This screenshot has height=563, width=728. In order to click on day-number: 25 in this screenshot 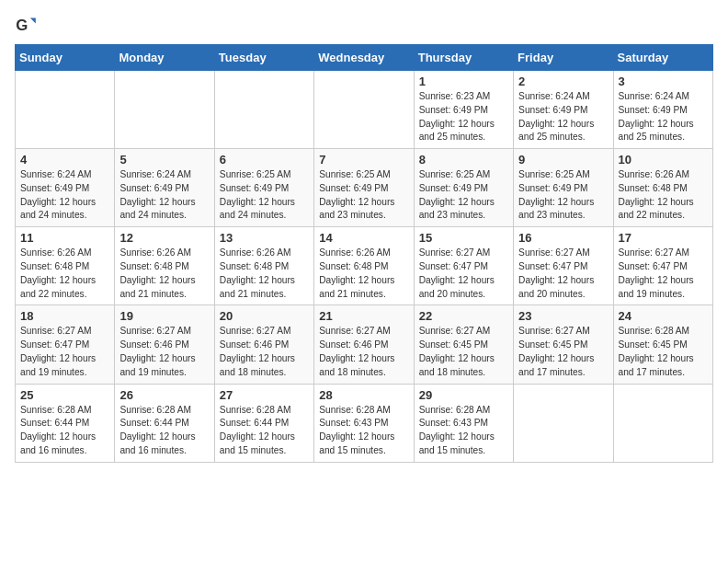, I will do `click(64, 396)`.